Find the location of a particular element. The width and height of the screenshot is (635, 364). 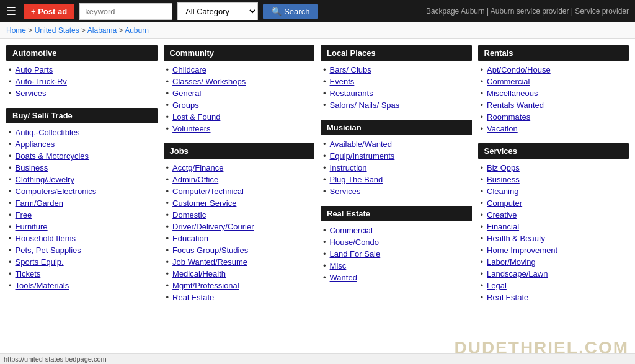

list-item: Education is located at coordinates (241, 238).